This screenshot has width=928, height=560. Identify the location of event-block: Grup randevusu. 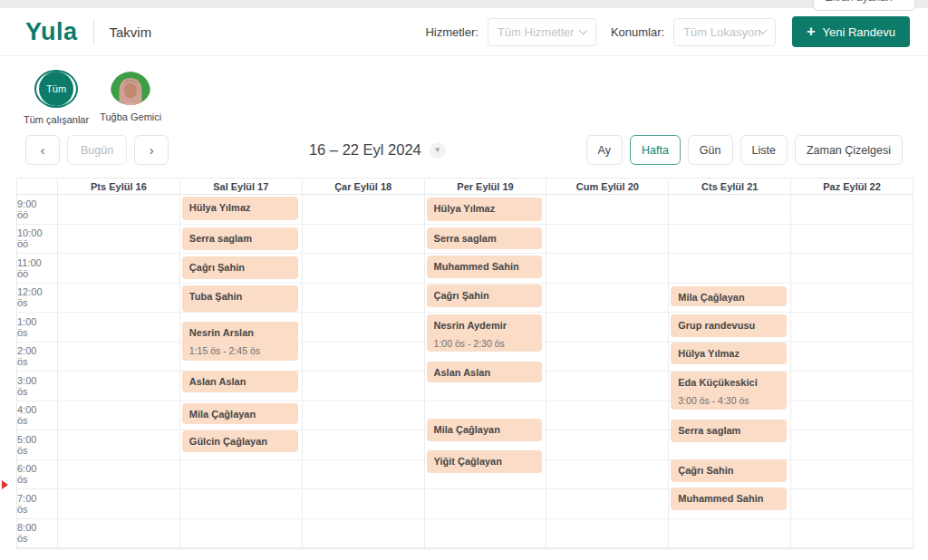
(729, 326).